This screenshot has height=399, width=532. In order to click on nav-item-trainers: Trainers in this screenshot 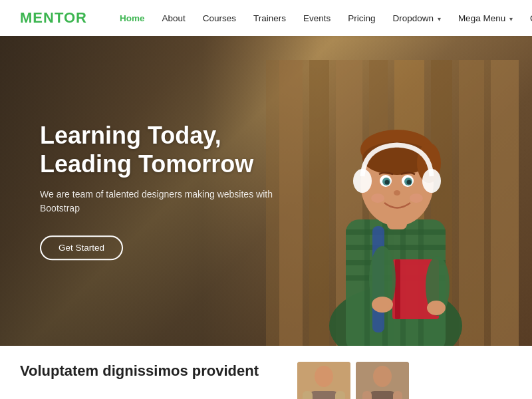, I will do `click(270, 18)`.